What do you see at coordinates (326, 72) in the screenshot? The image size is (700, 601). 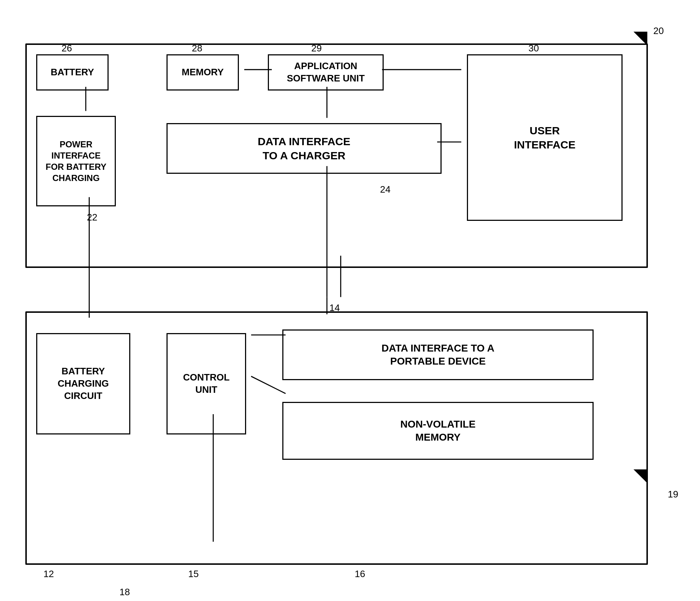 I see `app-software-block: APPLICATION SOFTWARE UNIT` at bounding box center [326, 72].